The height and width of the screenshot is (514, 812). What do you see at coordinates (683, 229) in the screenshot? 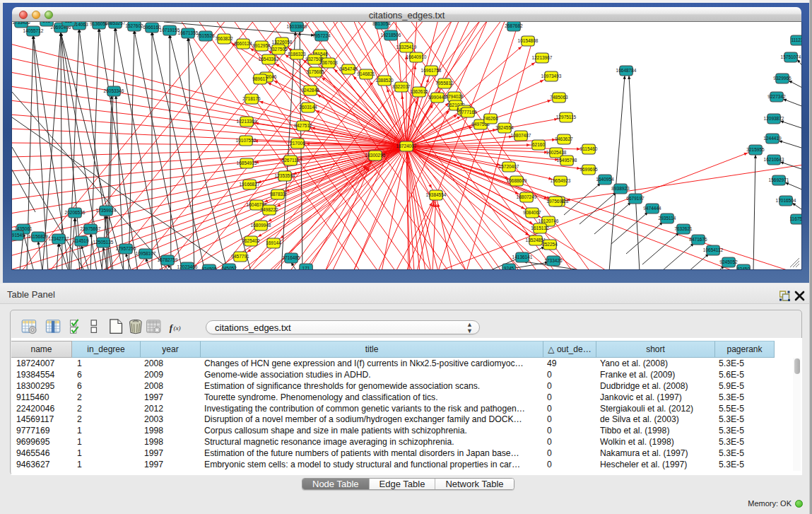
I see `svg-text: 7632621` at bounding box center [683, 229].